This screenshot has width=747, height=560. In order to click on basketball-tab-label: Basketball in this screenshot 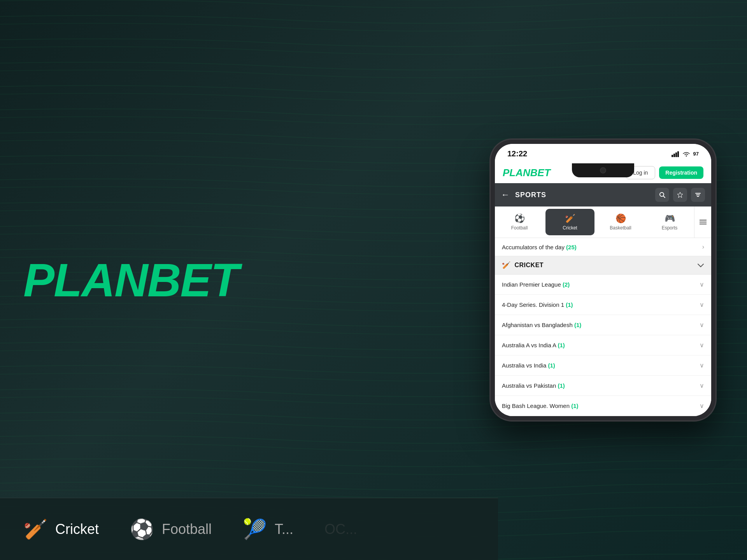, I will do `click(620, 228)`.